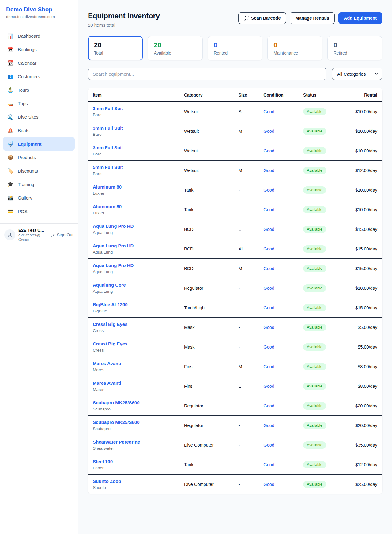 Image resolution: width=392 pixels, height=534 pixels. Describe the element at coordinates (262, 18) in the screenshot. I see `scan-barcode-button: Scan Barcode` at that location.